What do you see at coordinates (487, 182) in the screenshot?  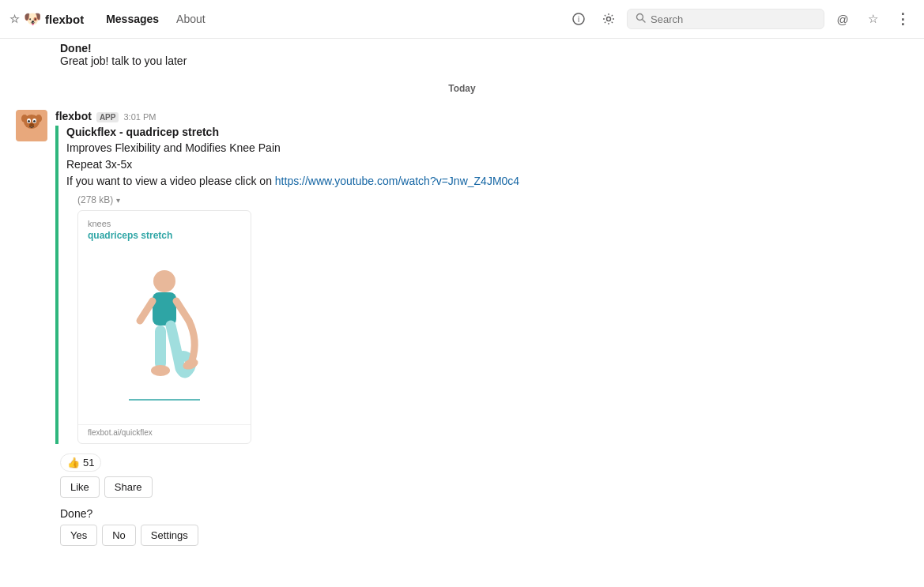 I see `card-line3: If you want to view a video please click…` at bounding box center [487, 182].